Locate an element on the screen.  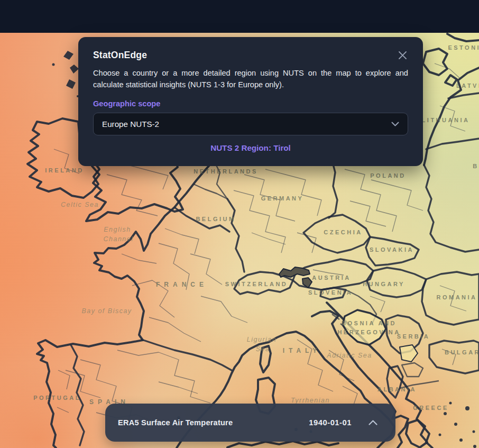
selected-region-tirol is located at coordinates (296, 277).